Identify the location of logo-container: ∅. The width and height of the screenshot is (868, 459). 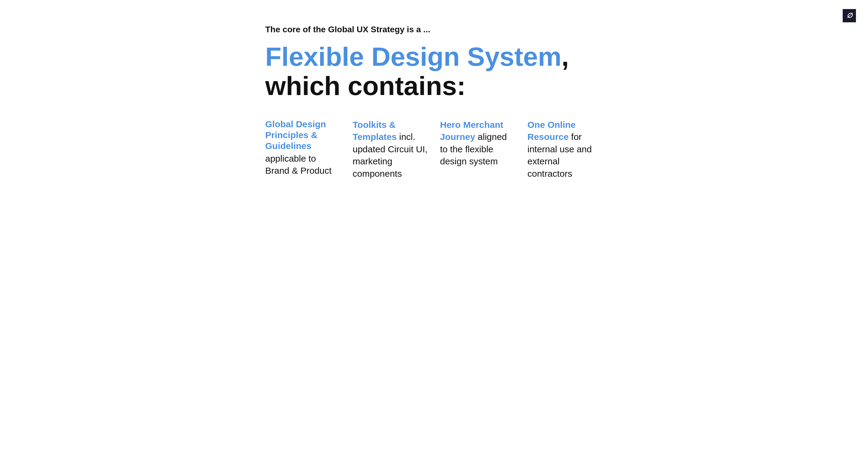
(849, 16).